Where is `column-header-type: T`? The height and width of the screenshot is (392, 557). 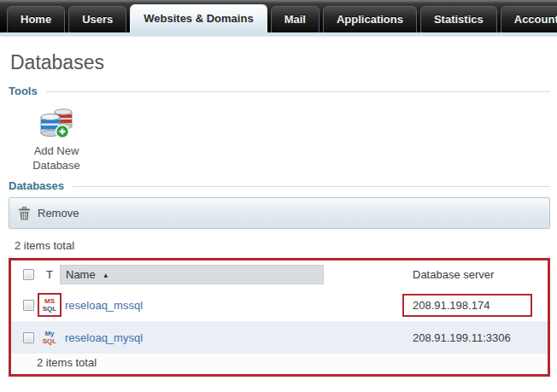
column-header-type: T is located at coordinates (50, 275).